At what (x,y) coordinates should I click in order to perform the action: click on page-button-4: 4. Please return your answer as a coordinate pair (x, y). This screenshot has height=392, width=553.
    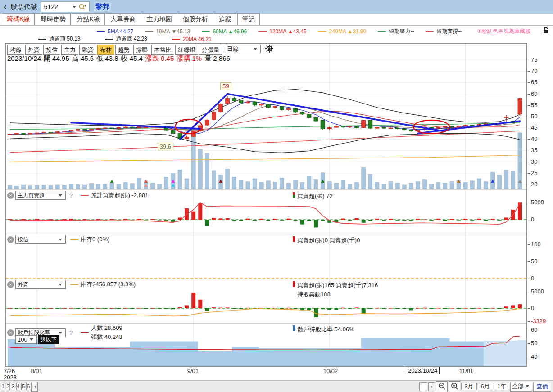
    Looking at the image, I should click on (18, 386).